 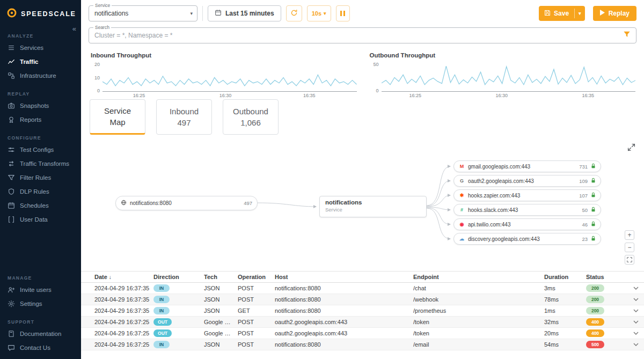 What do you see at coordinates (230, 78) in the screenshot?
I see `inbound-chart-plot: 20 10 0 16:25 16:30 16:35` at bounding box center [230, 78].